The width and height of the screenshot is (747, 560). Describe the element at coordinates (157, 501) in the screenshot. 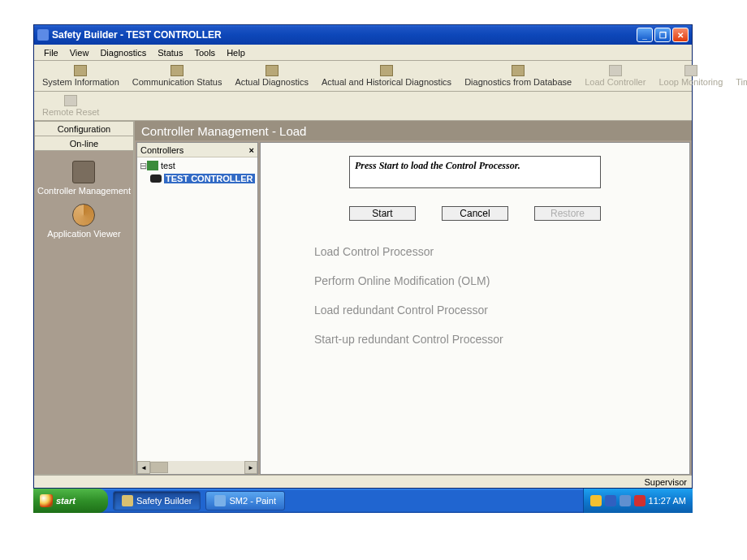

I see `taskbar-tab-safety-builder: Safety Builder` at that location.